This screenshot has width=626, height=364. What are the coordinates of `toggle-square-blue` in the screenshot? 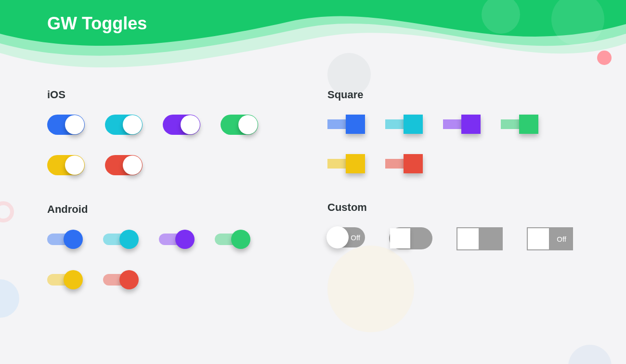 It's located at (346, 124).